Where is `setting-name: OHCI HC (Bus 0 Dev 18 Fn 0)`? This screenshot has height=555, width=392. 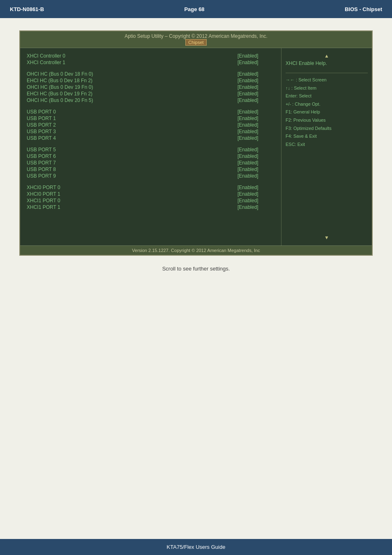
setting-name: OHCI HC (Bus 0 Dev 18 Fn 0) is located at coordinates (132, 74).